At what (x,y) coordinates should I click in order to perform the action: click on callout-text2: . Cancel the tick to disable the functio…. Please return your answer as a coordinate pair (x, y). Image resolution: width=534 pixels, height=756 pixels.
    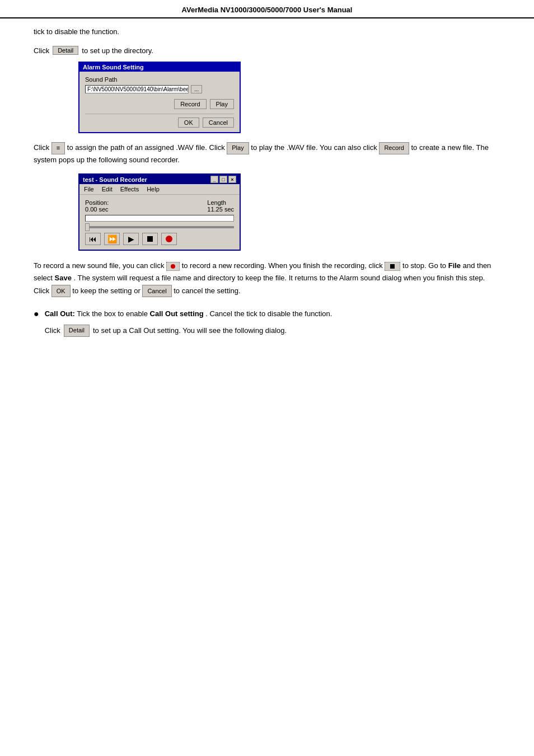
    Looking at the image, I should click on (269, 313).